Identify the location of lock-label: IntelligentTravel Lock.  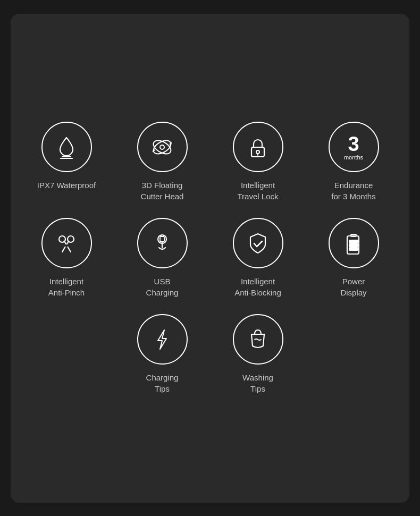
(258, 191).